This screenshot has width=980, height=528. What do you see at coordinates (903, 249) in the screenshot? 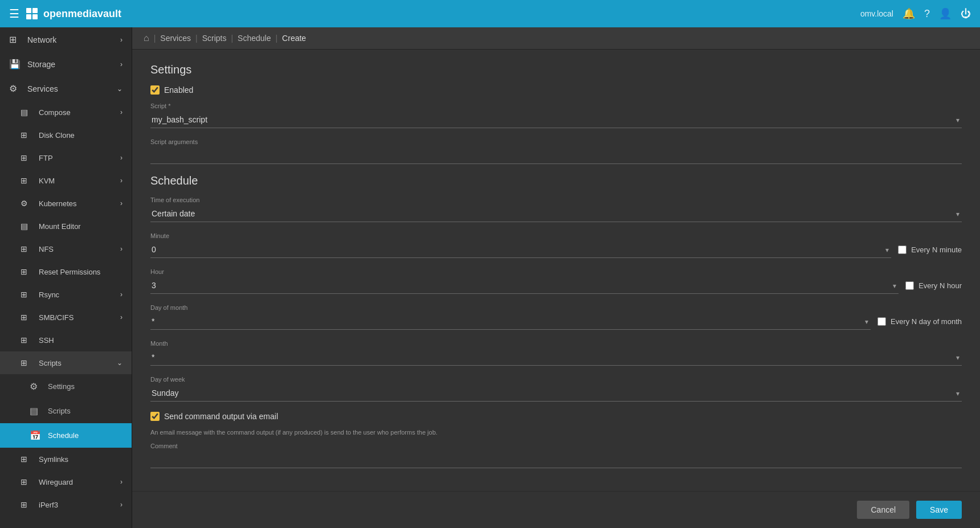
I see `every-n-minute-checkbox` at bounding box center [903, 249].